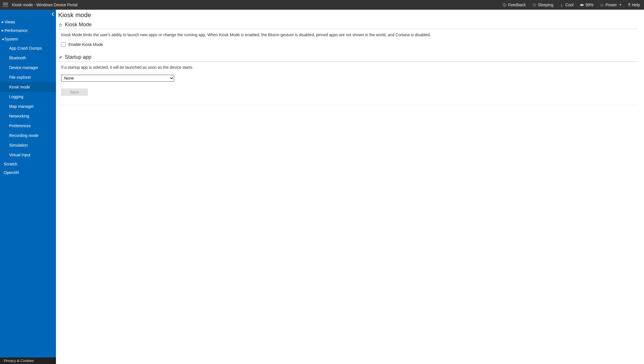 The width and height of the screenshot is (644, 364). What do you see at coordinates (28, 31) in the screenshot?
I see `sidebar-section-performance: ▶ Performance` at bounding box center [28, 31].